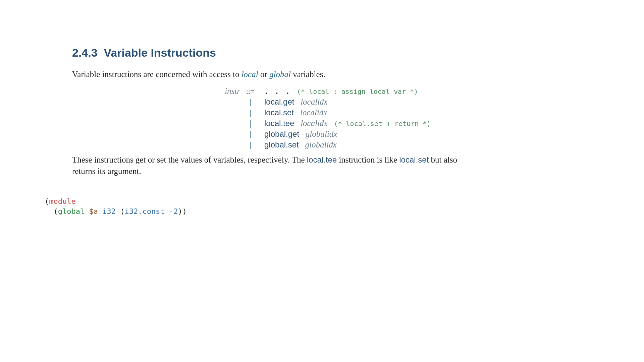 Image resolution: width=644 pixels, height=362 pixels. Describe the element at coordinates (299, 145) in the screenshot. I see `grammar-rhs: global.set globalidx` at that location.